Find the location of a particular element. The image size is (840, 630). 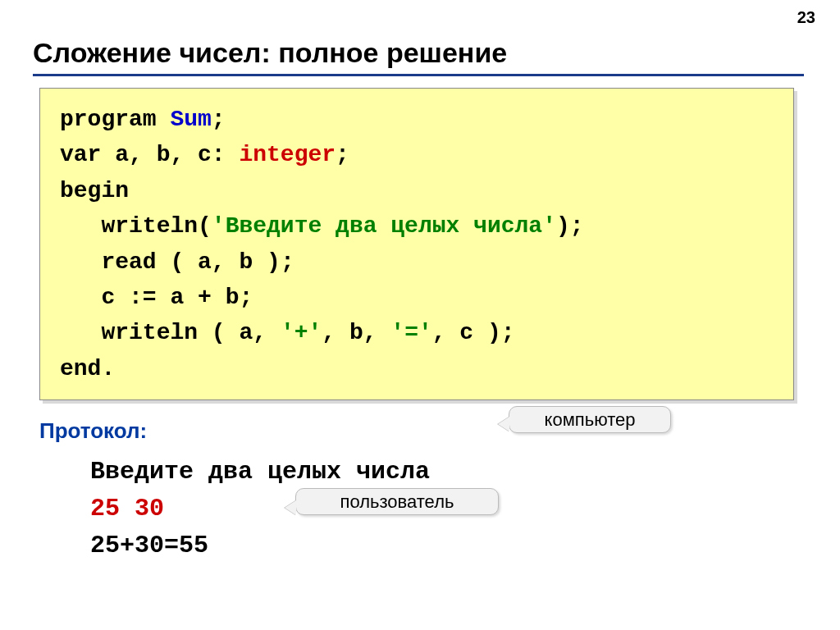

keyword-program: program is located at coordinates (108, 120).